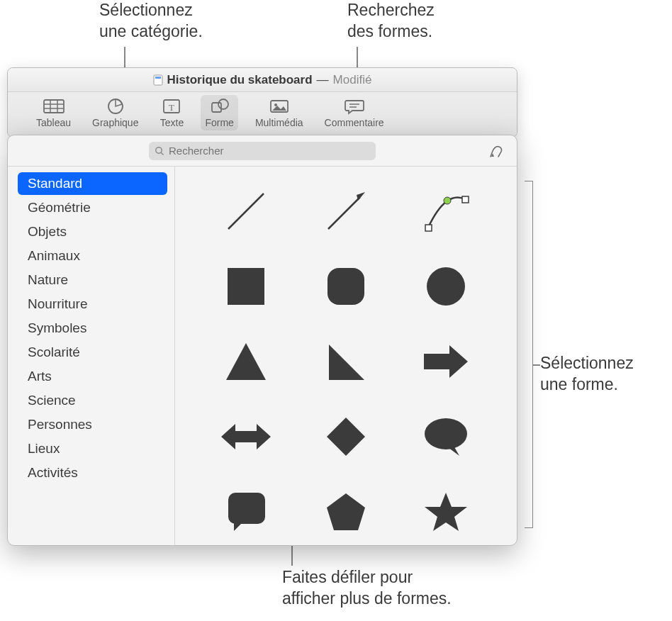 Image resolution: width=672 pixels, height=621 pixels. I want to click on callout-select-category: Sélectionnez une catégorie., so click(151, 21).